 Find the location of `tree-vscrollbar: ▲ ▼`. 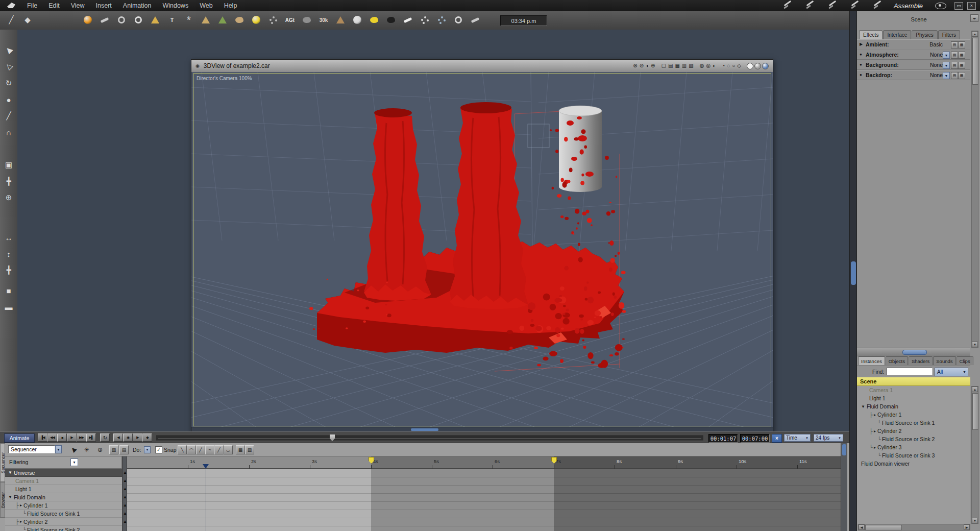

tree-vscrollbar: ▲ ▼ is located at coordinates (975, 455).